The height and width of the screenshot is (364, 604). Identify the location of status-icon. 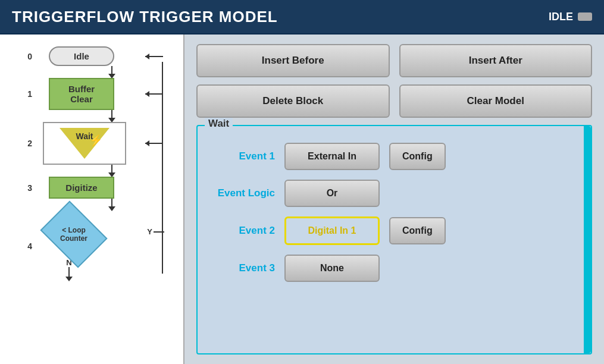
(585, 17).